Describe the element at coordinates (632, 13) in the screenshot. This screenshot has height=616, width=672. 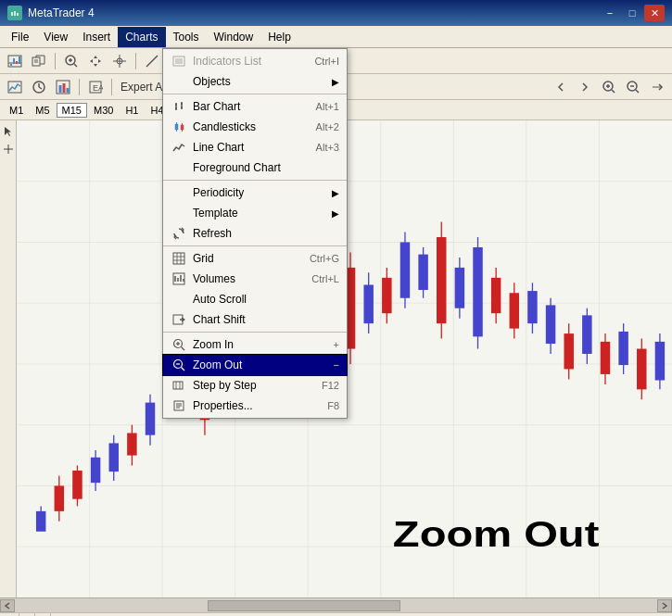
I see `title-controls: − □ ✕` at that location.